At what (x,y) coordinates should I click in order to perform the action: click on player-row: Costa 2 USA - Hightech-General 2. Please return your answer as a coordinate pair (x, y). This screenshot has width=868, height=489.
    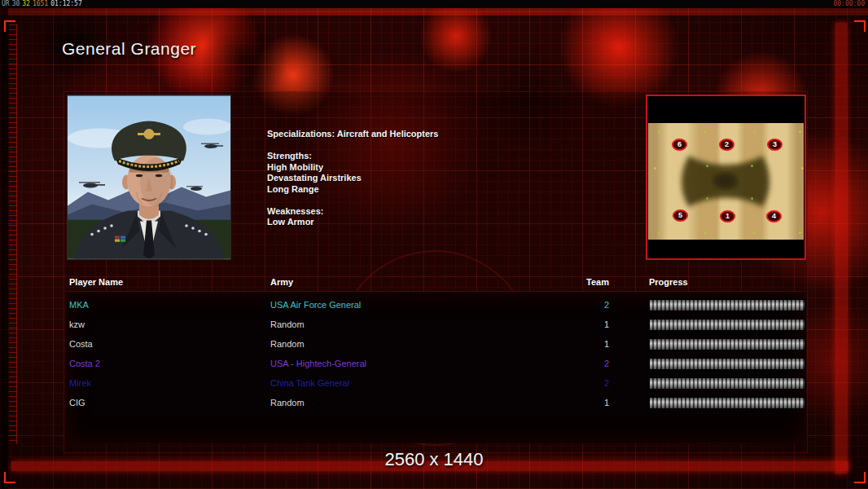
    Looking at the image, I should click on (436, 363).